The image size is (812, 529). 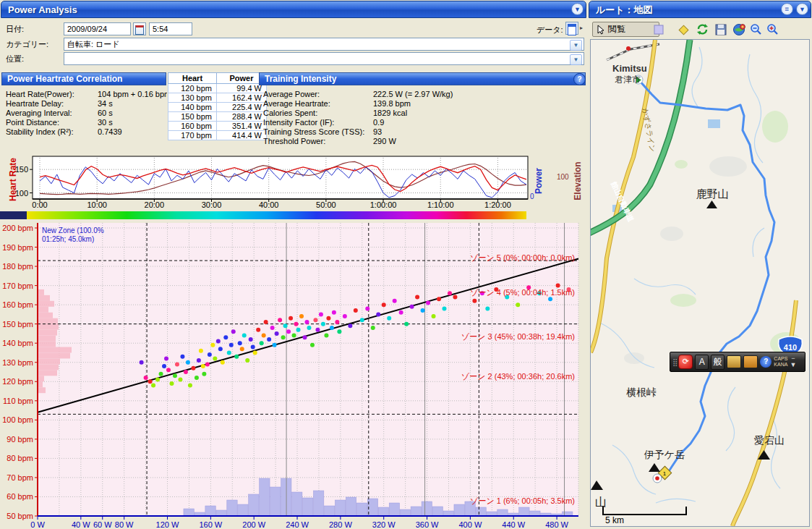 I want to click on power-axis-tick: 0, so click(x=532, y=197).